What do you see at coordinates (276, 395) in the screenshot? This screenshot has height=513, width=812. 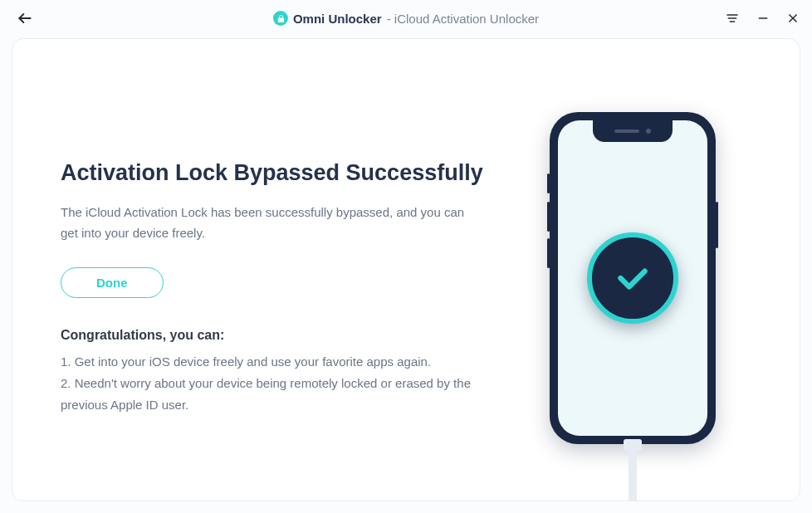 I see `congratulations-item-2: 2. Needn't worry about your device being…` at bounding box center [276, 395].